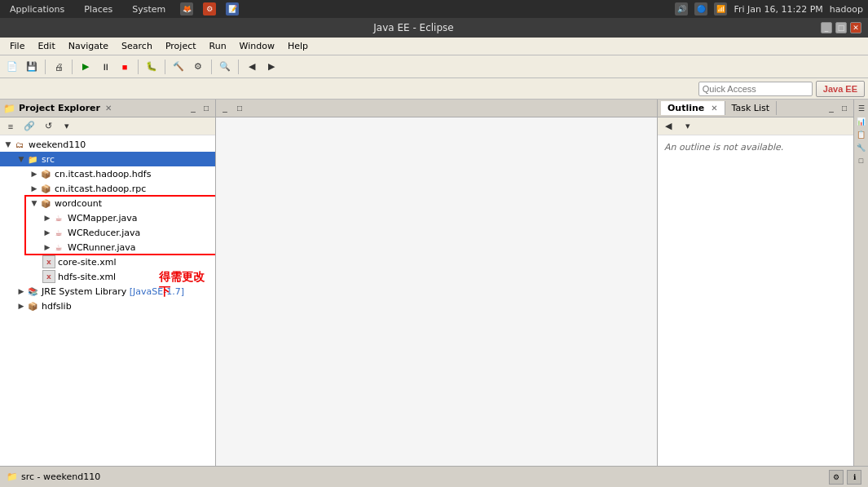  Describe the element at coordinates (108, 277) in the screenshot. I see `tree-item-hdfs-site: ▶ x hdfs-site.xml` at that location.